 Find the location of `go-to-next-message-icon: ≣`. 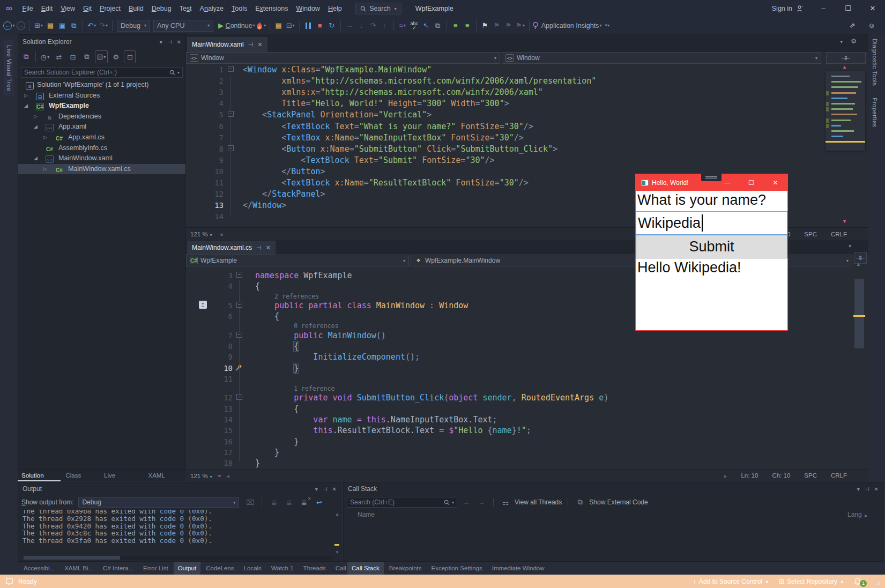

go-to-next-message-icon: ≣ is located at coordinates (289, 502).